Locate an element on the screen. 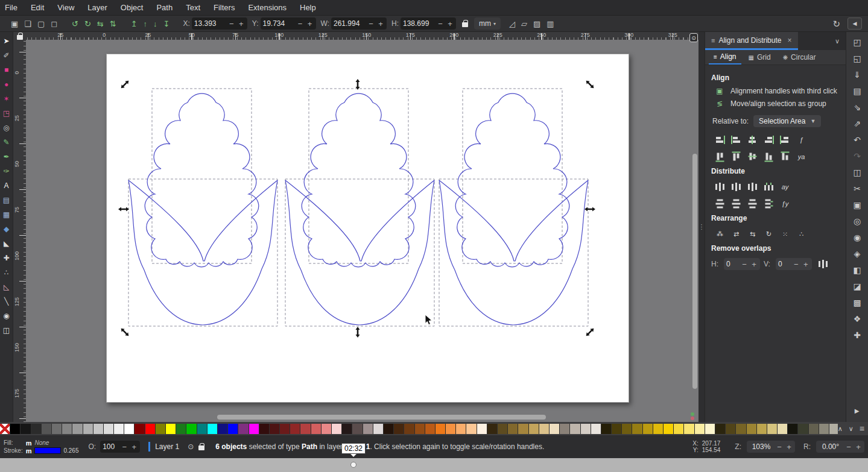 Image resolution: width=868 pixels, height=472 pixels. field-value: 138.699 is located at coordinates (419, 24).